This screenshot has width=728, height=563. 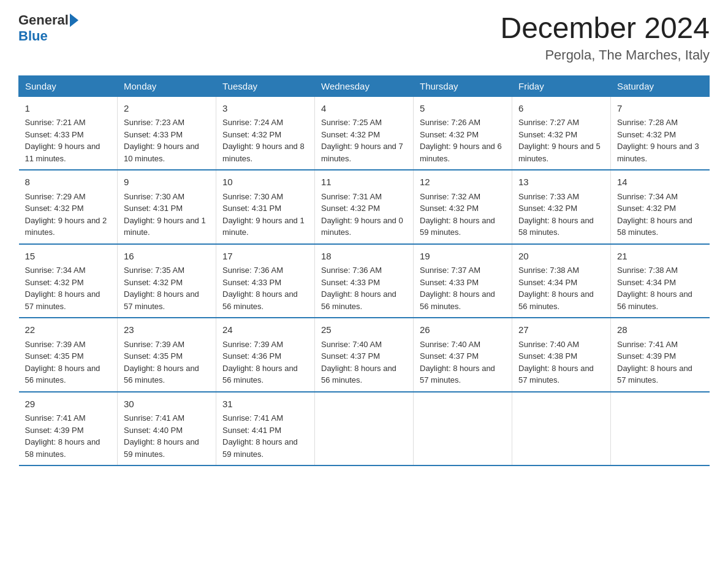 I want to click on day-number: 7, so click(x=661, y=109).